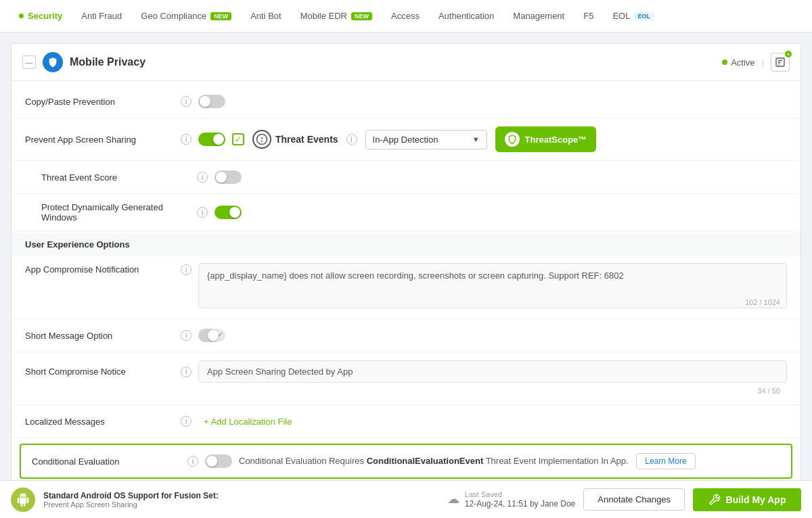 The width and height of the screenshot is (812, 518). Describe the element at coordinates (539, 16) in the screenshot. I see `nav-item-management: Management` at that location.